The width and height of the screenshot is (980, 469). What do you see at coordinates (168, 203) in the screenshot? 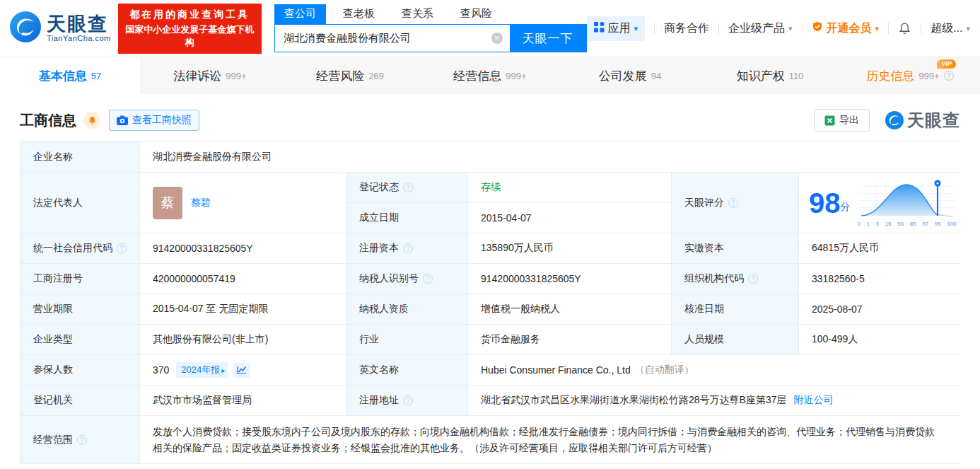
I see `legal-rep-avatar: 蔡` at bounding box center [168, 203].